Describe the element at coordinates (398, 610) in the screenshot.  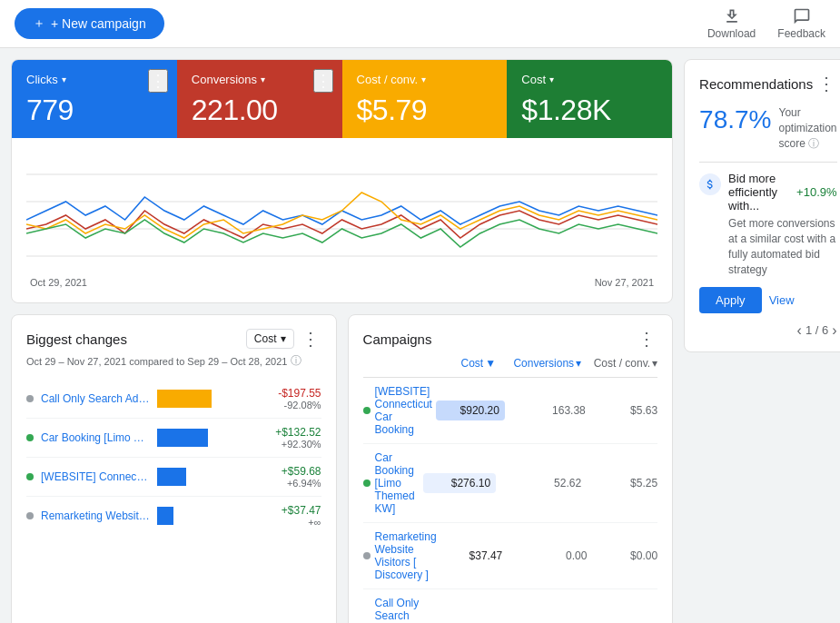
I see `camp-name-4: Call Only Search Ads - LGA , JFK , NWK` at that location.